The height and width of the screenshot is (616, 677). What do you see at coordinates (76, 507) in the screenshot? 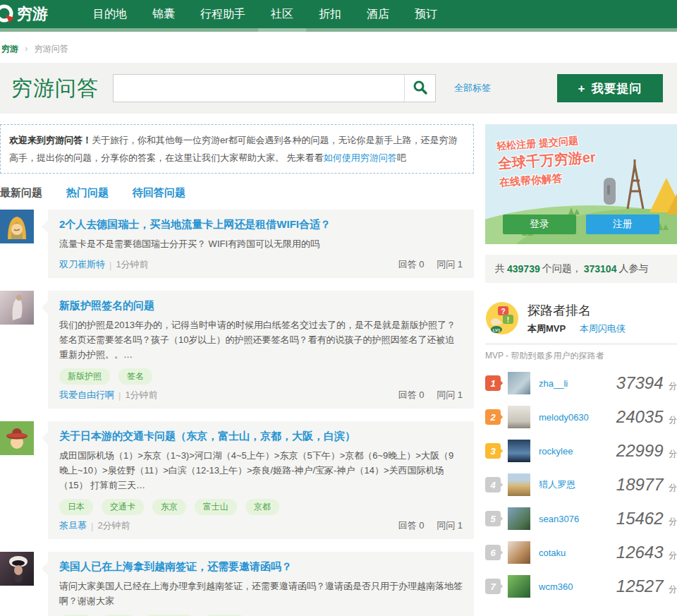
I see `tag: 日本` at bounding box center [76, 507].